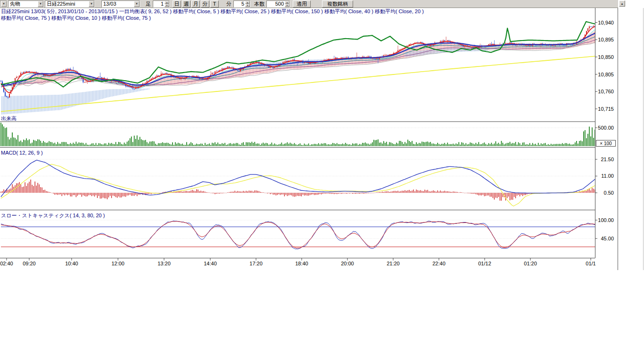 This screenshot has width=644, height=362. I want to click on macd-axis-label: 0.50, so click(609, 193).